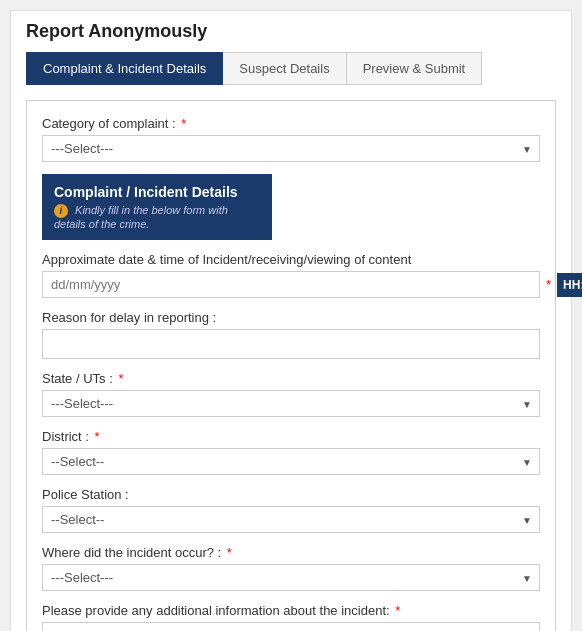  What do you see at coordinates (291, 520) in the screenshot?
I see `police-station-select-wrapper: --Select--` at bounding box center [291, 520].